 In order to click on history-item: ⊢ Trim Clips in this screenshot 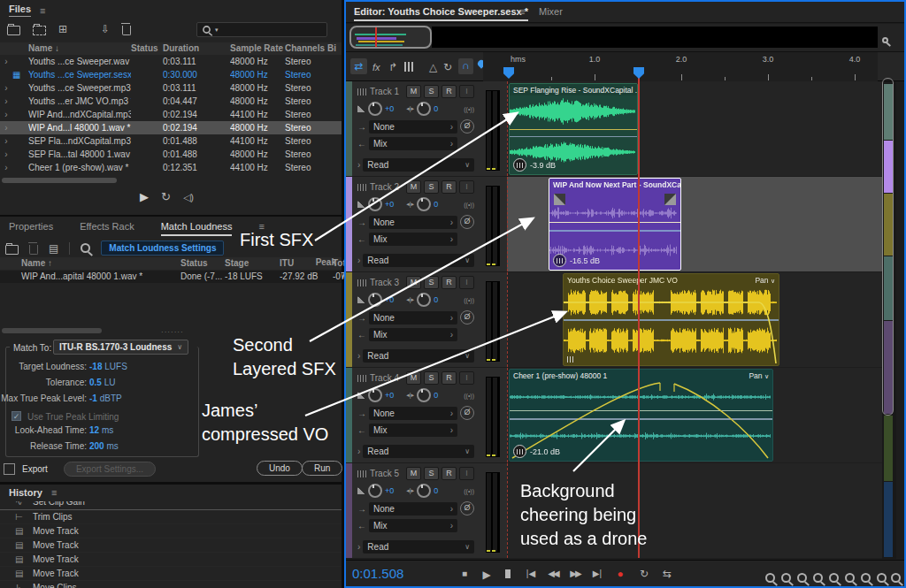, I will do `click(171, 517)`.